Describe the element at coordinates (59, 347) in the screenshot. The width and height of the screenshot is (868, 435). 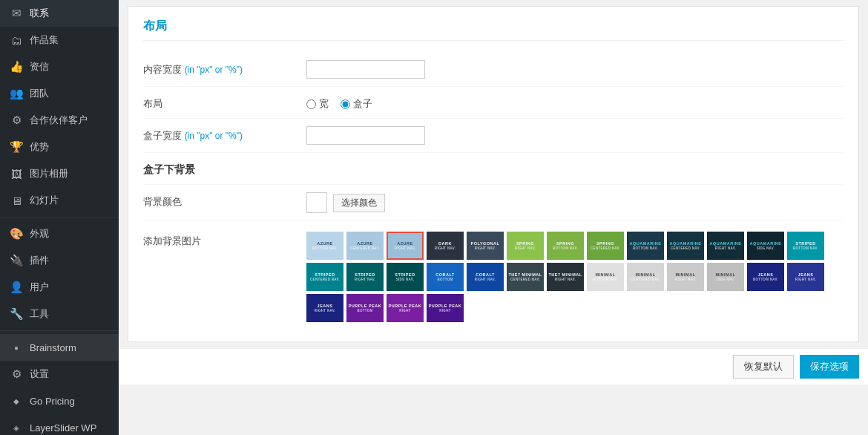
I see `sidebar-item-brainstorm: ● Brainstorm` at that location.